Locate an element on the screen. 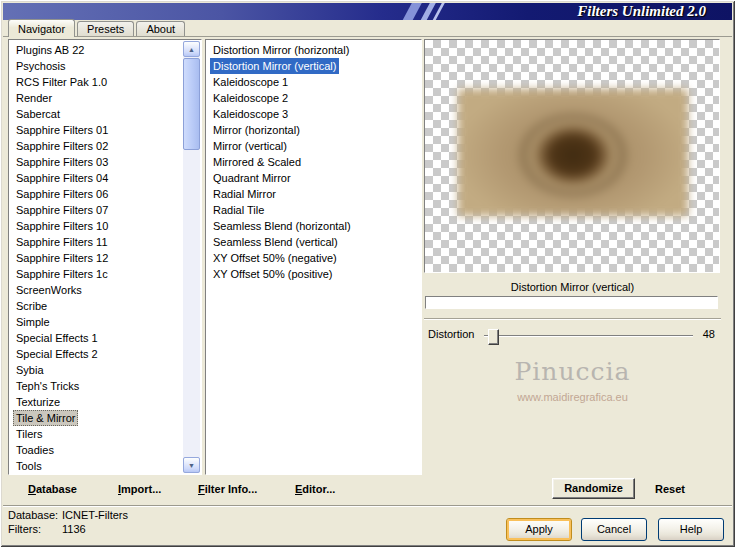  list-item: Special Effects 1 is located at coordinates (57, 338).